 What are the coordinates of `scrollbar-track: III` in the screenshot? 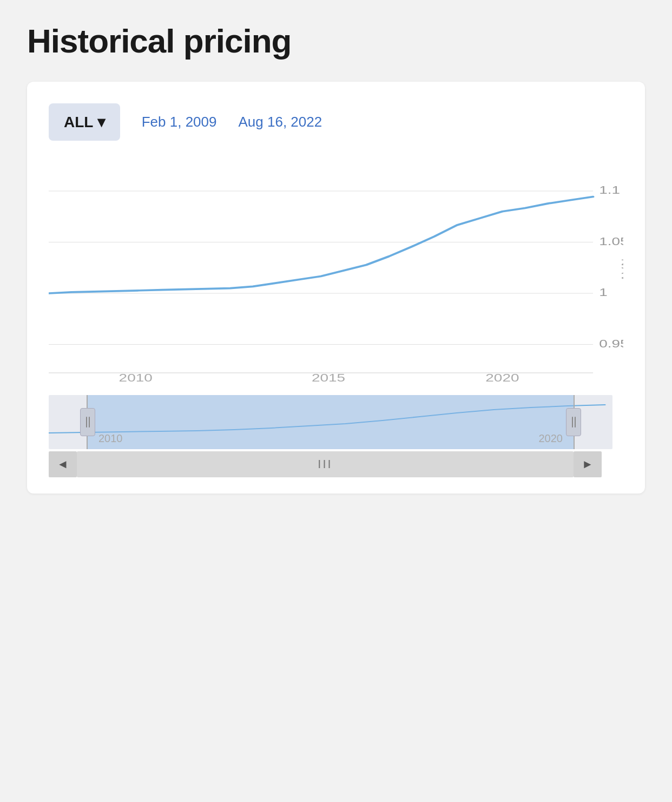 It's located at (325, 464).